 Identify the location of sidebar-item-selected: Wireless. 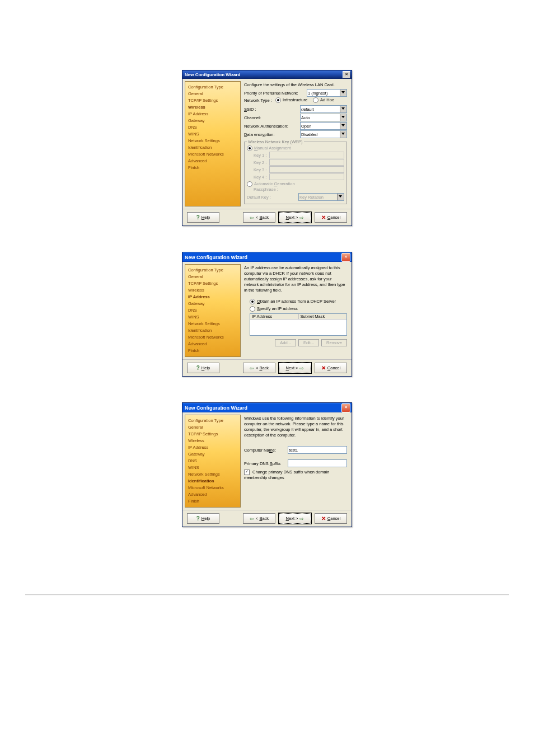
(213, 107).